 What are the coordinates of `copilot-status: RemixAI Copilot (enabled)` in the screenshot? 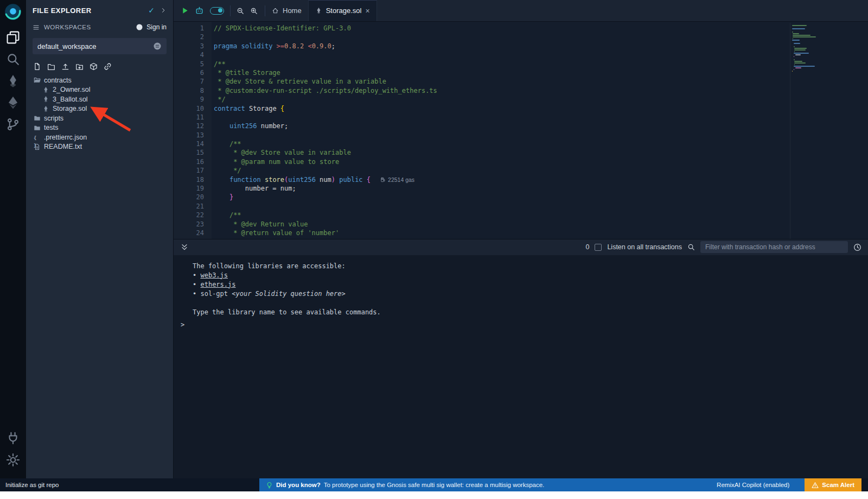 It's located at (757, 485).